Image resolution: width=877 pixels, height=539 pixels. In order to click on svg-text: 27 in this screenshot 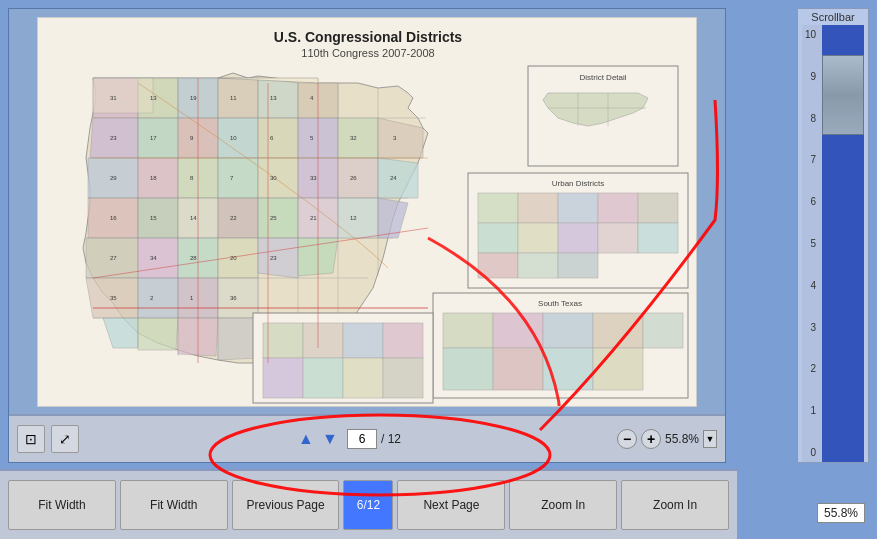, I will do `click(114, 258)`.